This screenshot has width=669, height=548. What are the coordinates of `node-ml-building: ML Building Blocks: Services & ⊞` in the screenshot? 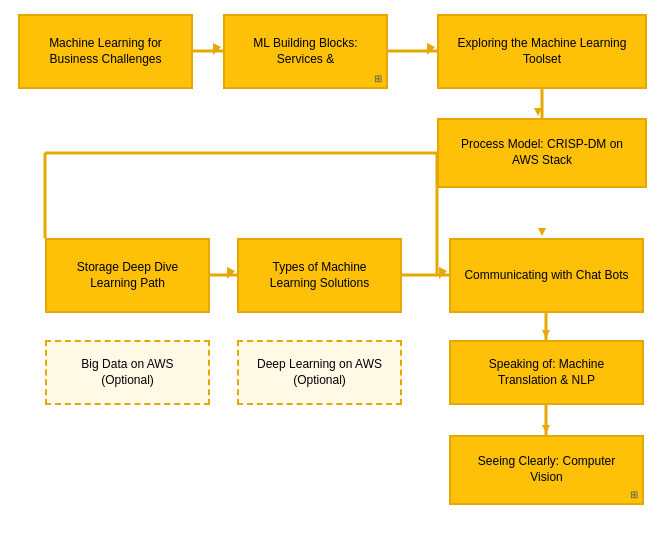 It's located at (306, 52).